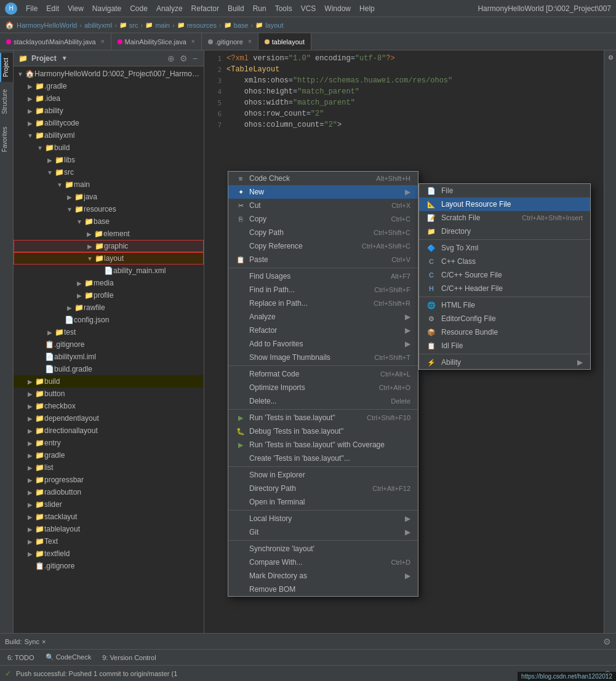  What do you see at coordinates (505, 275) in the screenshot?
I see `sub-cpp-source: C C/C++ Source File` at bounding box center [505, 275].